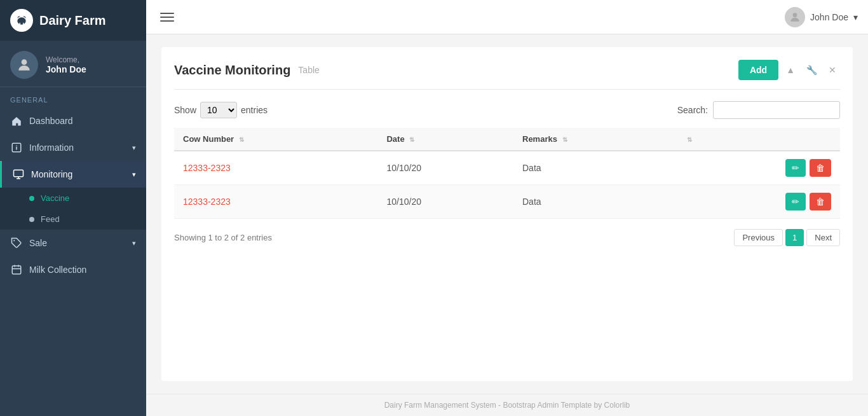 The image size is (868, 416). I want to click on sidebar-item-monitoring: Monitoring ▾, so click(73, 174).